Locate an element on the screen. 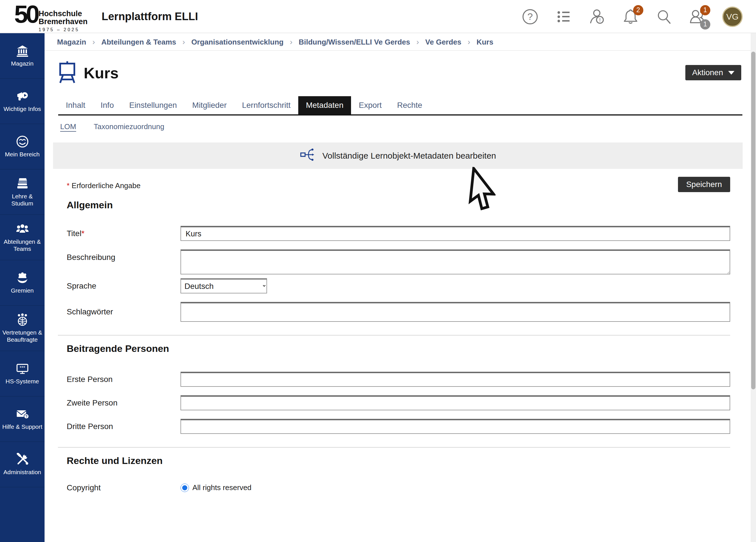 This screenshot has width=756, height=542. breadcrumb-item: Bildung/Wissen/ELLI Ve Gerdes is located at coordinates (355, 42).